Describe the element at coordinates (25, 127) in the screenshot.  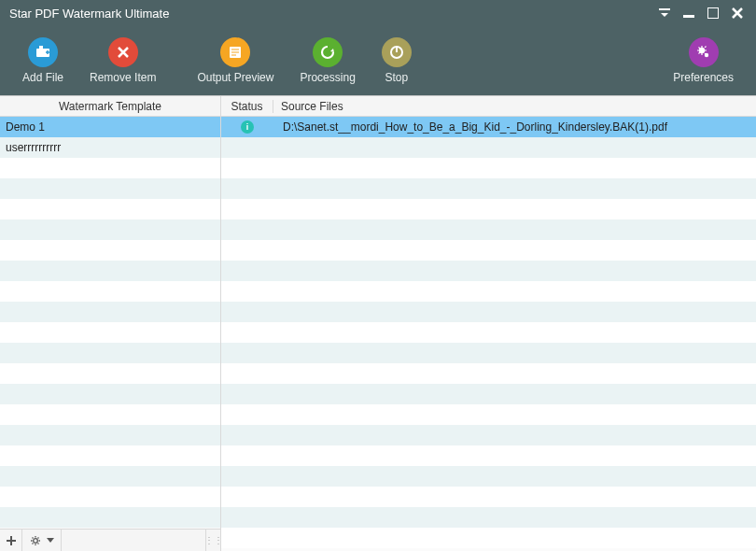
I see `template-item-label: Demo 1` at that location.